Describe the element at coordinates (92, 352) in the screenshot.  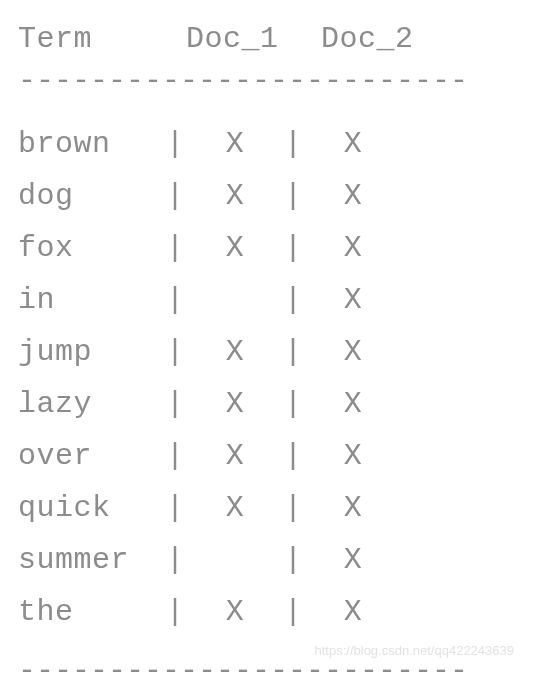
I see `term-cell: jump` at that location.